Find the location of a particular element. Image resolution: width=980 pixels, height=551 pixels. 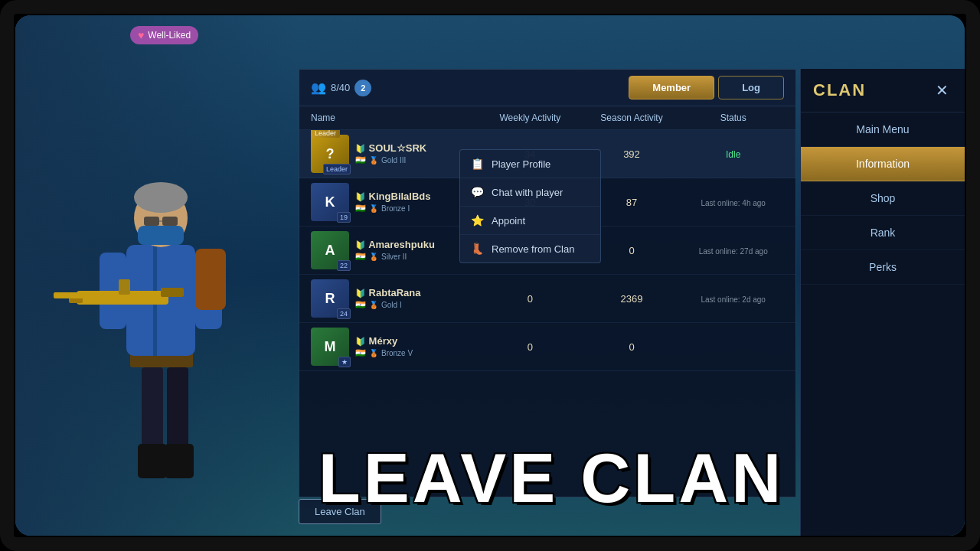

avatar-level: 24 is located at coordinates (344, 314).